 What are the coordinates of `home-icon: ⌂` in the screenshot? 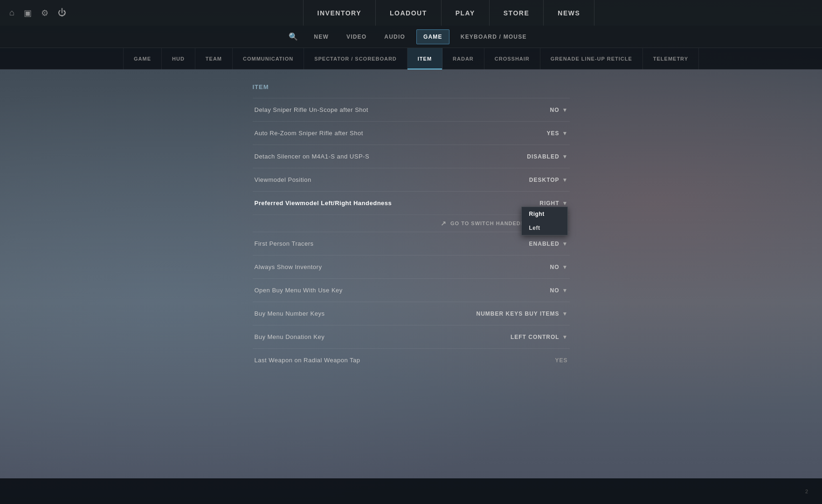 It's located at (12, 13).